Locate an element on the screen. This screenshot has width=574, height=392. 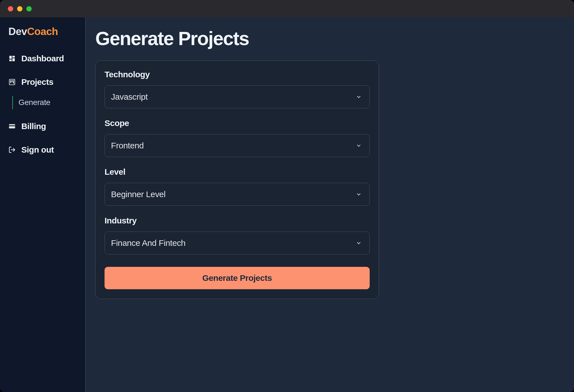
sidebar-item-projects: Projects is located at coordinates (43, 82).